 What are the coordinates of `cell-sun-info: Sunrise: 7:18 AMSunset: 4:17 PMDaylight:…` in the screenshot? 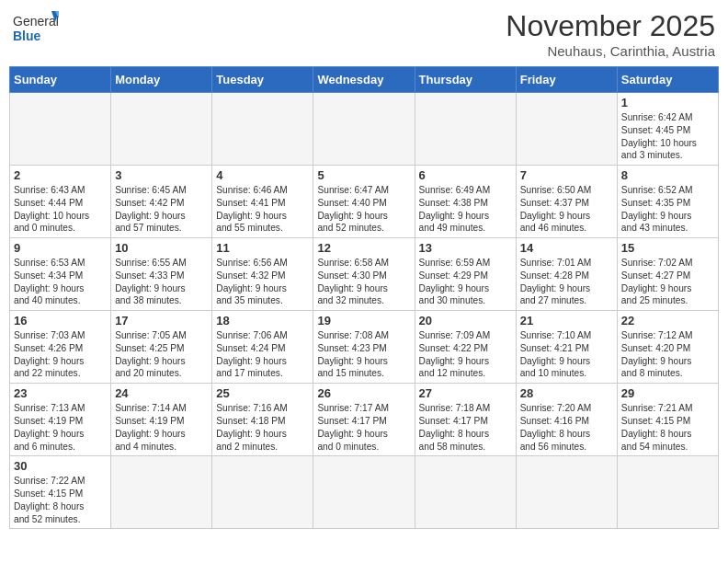 It's located at (455, 427).